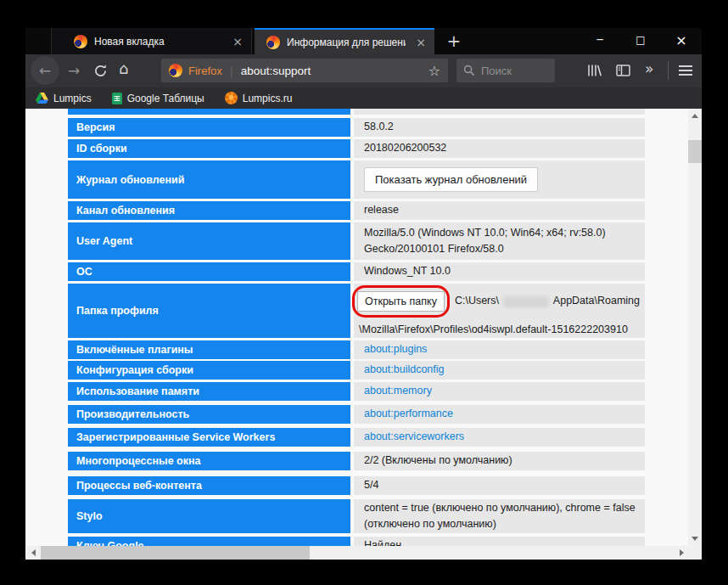 The height and width of the screenshot is (585, 728). What do you see at coordinates (209, 461) in the screenshot?
I see `row-label: Многопроцессные окна` at bounding box center [209, 461].